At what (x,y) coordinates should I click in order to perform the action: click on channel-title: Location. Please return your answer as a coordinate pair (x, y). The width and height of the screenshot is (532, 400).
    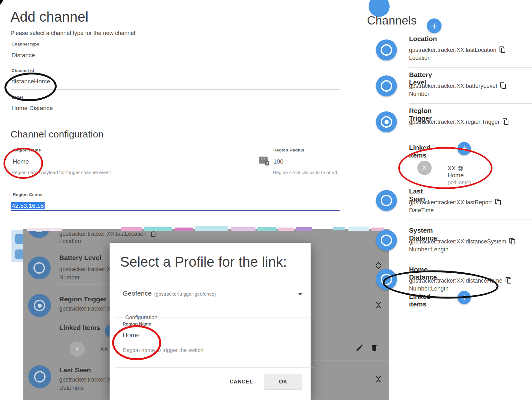
    Looking at the image, I should click on (423, 39).